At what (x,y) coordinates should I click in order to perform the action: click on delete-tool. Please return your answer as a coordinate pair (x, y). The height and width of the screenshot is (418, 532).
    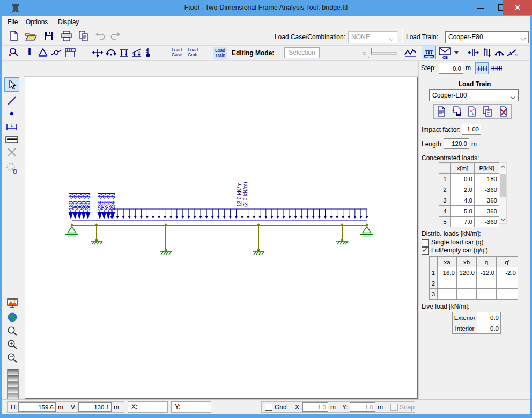
    Looking at the image, I should click on (12, 152).